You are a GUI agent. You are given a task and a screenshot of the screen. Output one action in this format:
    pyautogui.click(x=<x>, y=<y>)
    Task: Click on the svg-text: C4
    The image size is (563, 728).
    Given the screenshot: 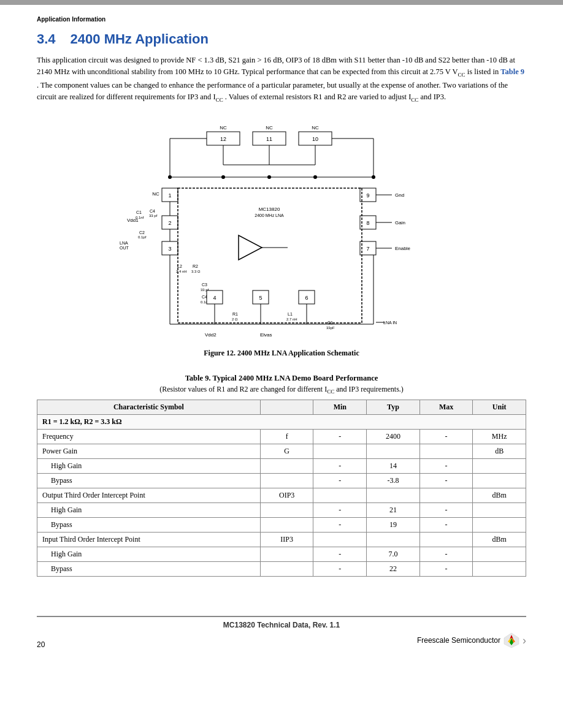 What is the action you would take?
    pyautogui.click(x=152, y=211)
    